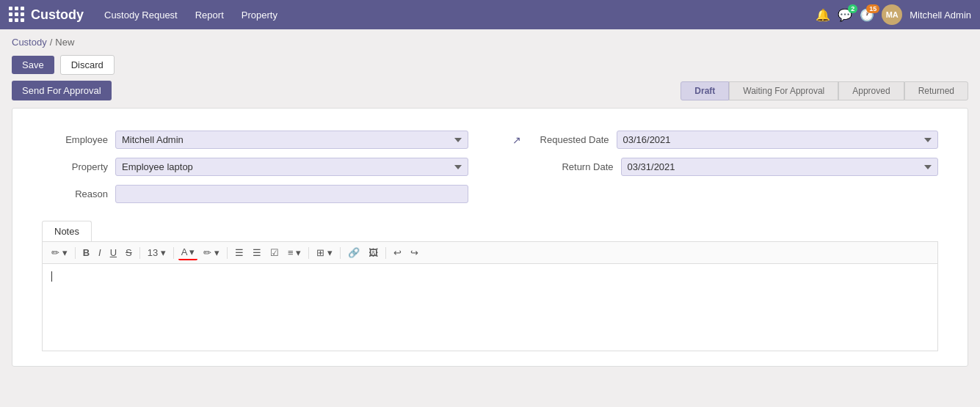  I want to click on breadcrumb: Custody / New, so click(490, 41).